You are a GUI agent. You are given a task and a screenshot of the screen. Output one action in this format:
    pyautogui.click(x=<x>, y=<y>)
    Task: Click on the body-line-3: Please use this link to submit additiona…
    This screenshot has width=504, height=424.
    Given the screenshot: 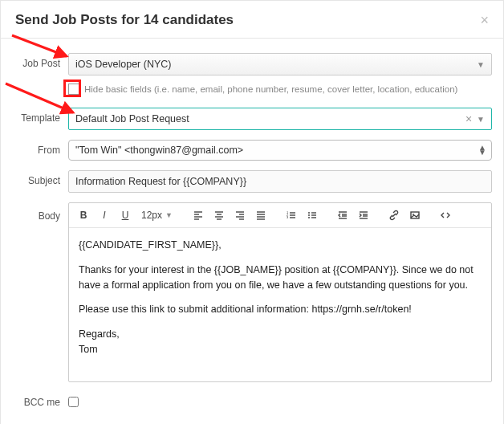 What is the action you would take?
    pyautogui.click(x=280, y=310)
    